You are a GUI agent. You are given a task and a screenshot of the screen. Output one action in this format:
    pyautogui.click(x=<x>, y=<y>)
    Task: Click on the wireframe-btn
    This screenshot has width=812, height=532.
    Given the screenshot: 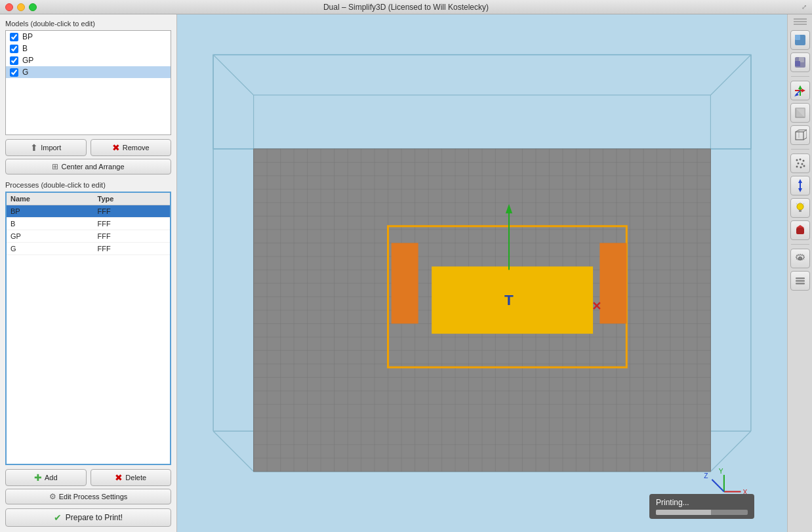 What is the action you would take?
    pyautogui.click(x=800, y=135)
    